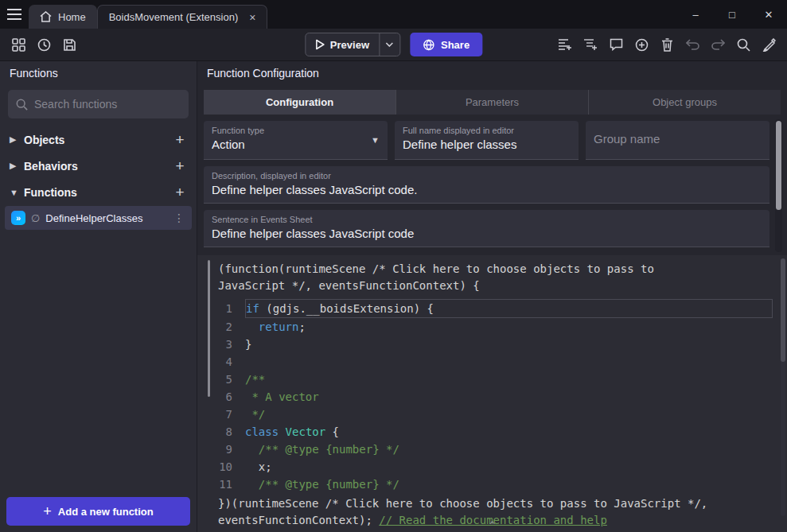 The width and height of the screenshot is (787, 532). I want to click on group-name-field: Group name, so click(678, 140).